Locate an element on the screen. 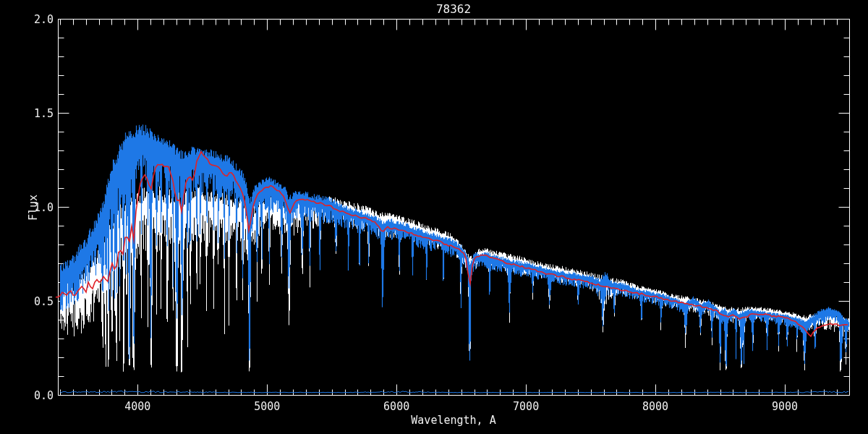 This screenshot has height=434, width=868. y-tick-label: 0.0 is located at coordinates (43, 396).